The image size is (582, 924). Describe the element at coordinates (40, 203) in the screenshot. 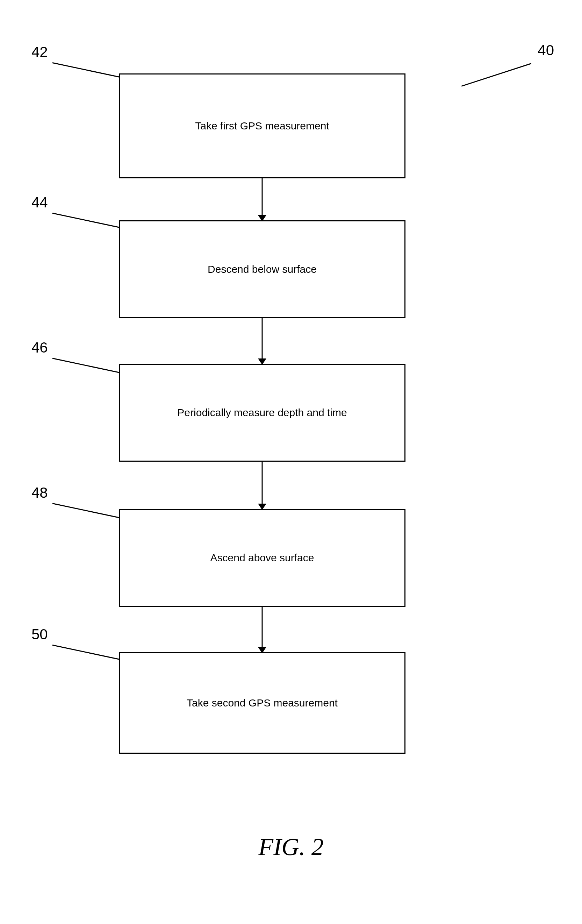

I see `ref-label-44: 44` at that location.